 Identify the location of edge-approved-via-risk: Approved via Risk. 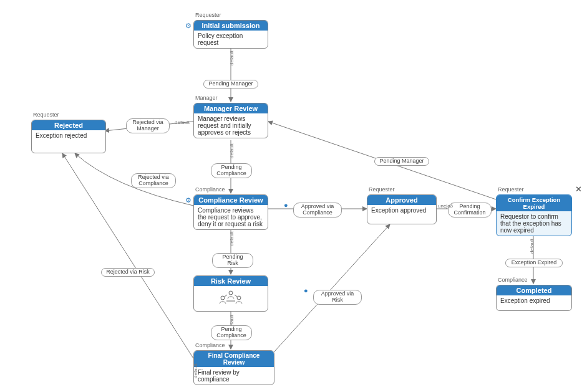
(337, 297).